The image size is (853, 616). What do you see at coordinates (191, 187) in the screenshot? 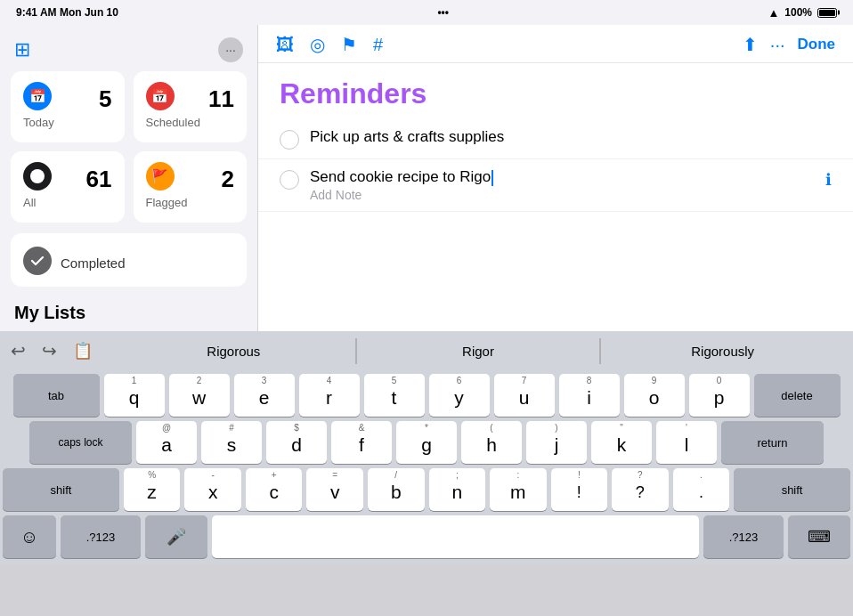
I see `smart-list-flagged: 🚩 2 Flagged` at bounding box center [191, 187].